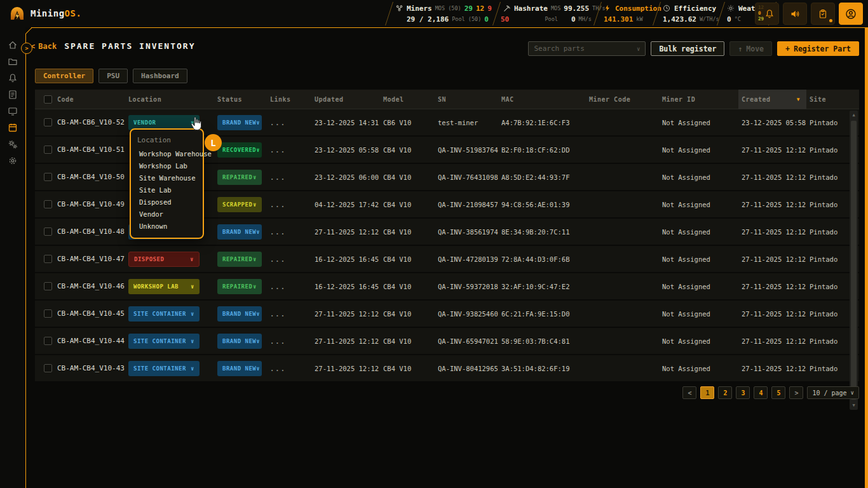  I want to click on sound-button, so click(795, 14).